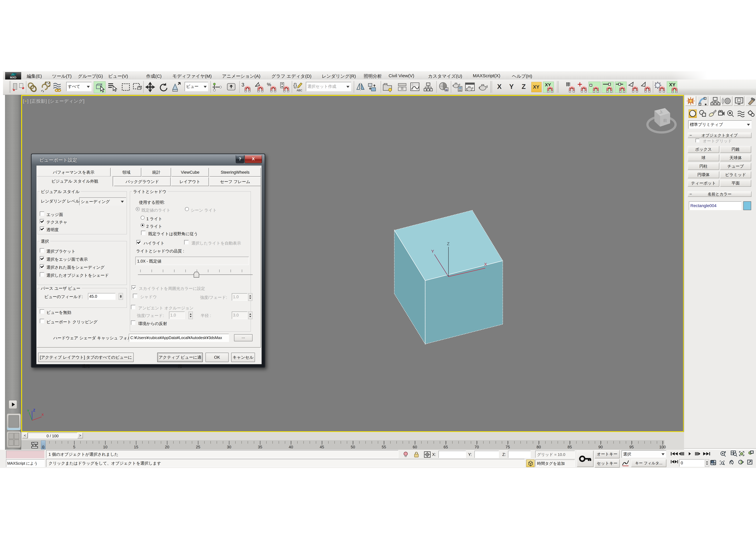  Describe the element at coordinates (243, 85) in the screenshot. I see `svg-text: 3` at that location.